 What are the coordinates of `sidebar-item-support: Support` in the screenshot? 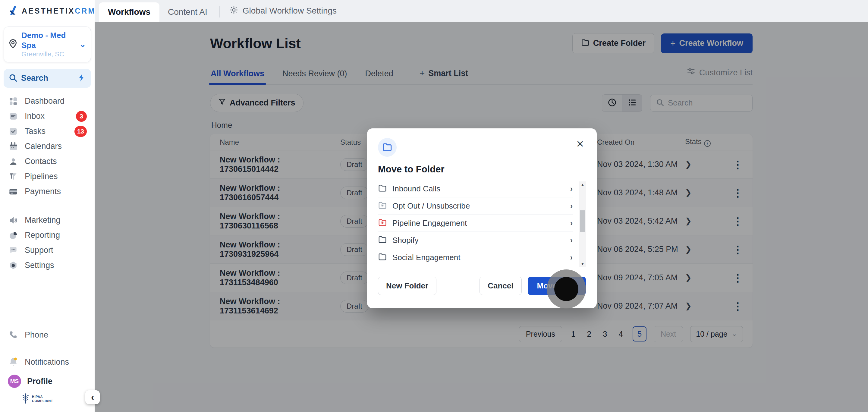 It's located at (47, 251).